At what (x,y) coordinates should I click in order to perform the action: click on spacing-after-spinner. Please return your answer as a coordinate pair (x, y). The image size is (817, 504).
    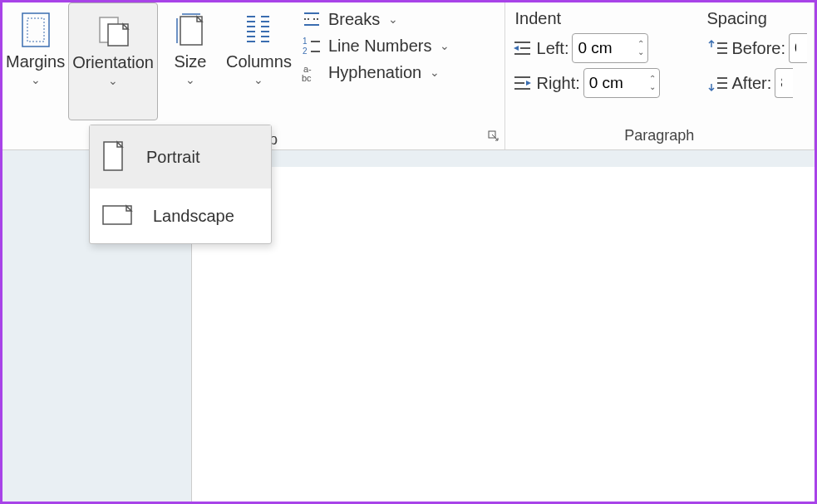
    Looking at the image, I should click on (784, 83).